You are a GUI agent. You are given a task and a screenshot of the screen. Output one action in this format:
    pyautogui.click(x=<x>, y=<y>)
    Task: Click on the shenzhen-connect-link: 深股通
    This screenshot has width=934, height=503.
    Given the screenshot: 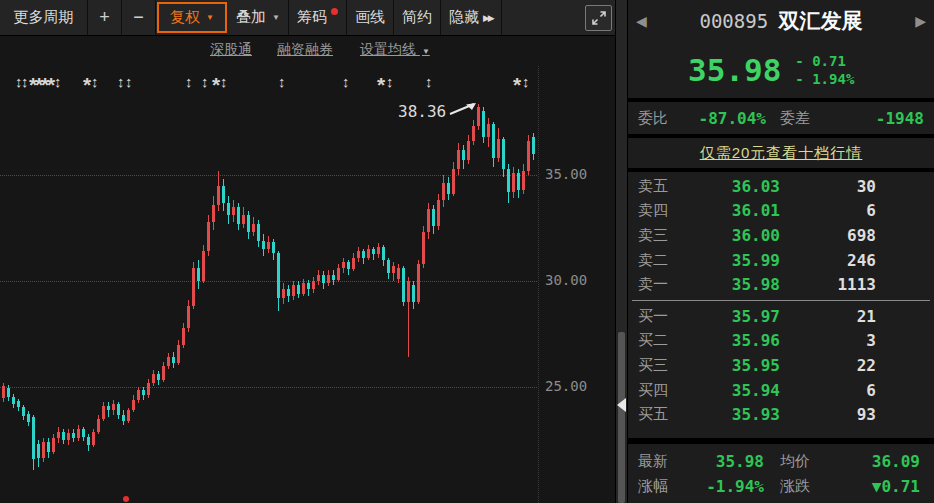 What is the action you would take?
    pyautogui.click(x=231, y=50)
    